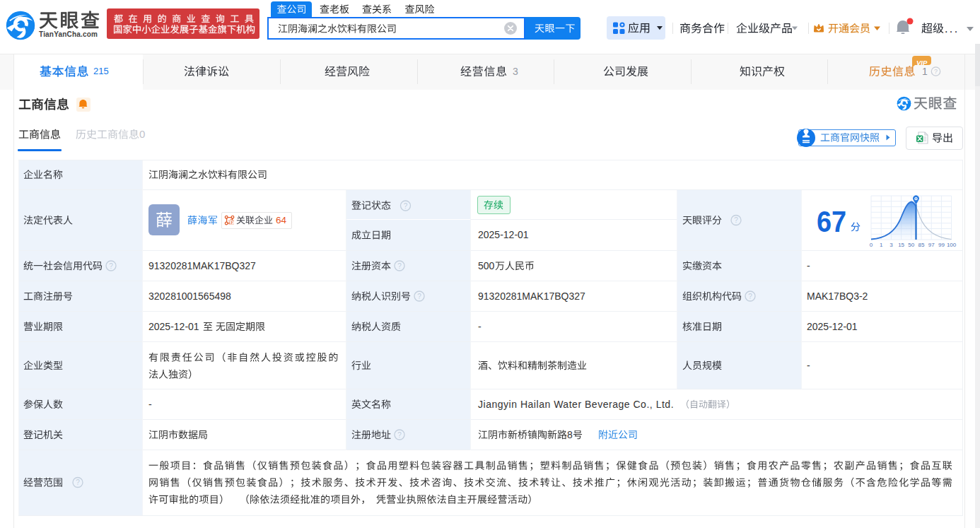 The width and height of the screenshot is (980, 528). I want to click on svg-text: 3, so click(891, 245).